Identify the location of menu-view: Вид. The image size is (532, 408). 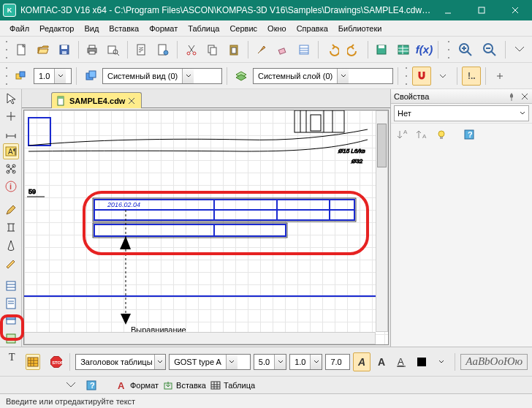
(91, 29).